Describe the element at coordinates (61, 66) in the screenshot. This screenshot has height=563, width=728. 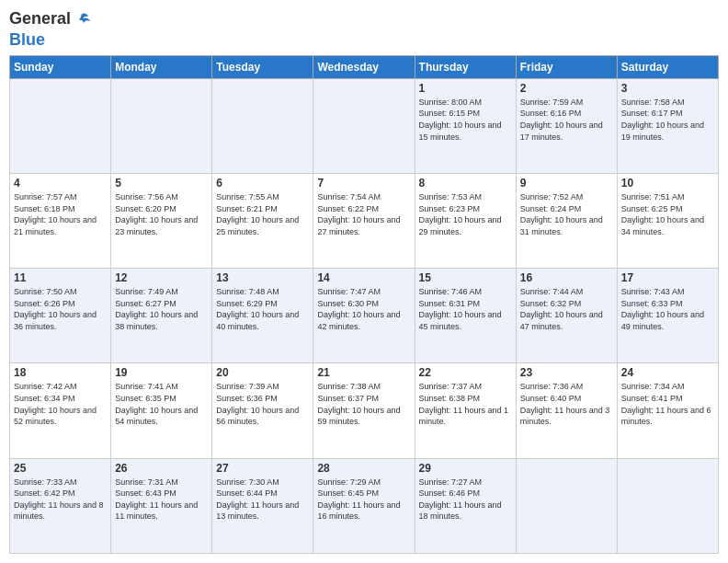
I see `day-of-week-header: Sunday` at that location.